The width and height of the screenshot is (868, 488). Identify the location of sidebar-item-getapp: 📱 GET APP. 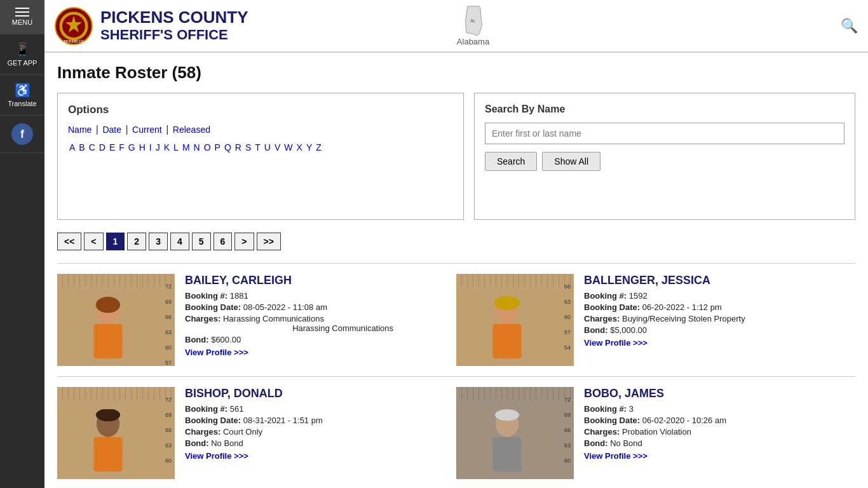
(22, 55).